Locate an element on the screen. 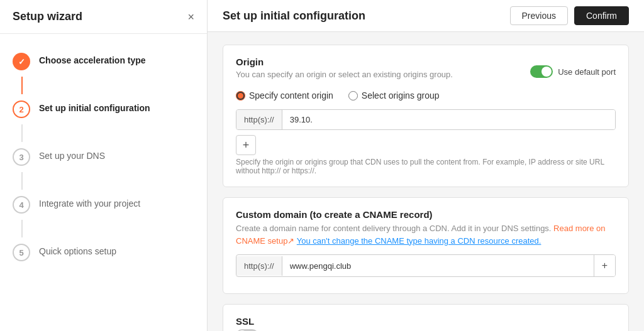 The image size is (644, 331). origin-titles: Origin You can specify an origin or sele… is located at coordinates (345, 72).